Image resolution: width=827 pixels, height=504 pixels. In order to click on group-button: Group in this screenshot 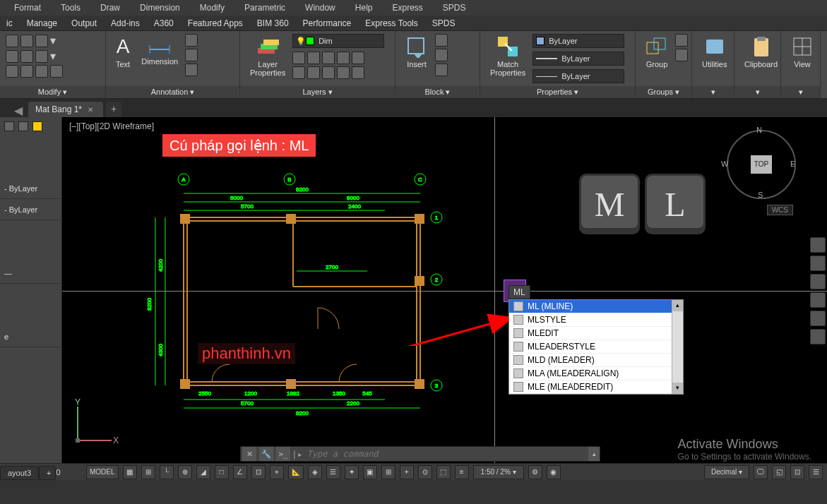, I will do `click(657, 52)`.